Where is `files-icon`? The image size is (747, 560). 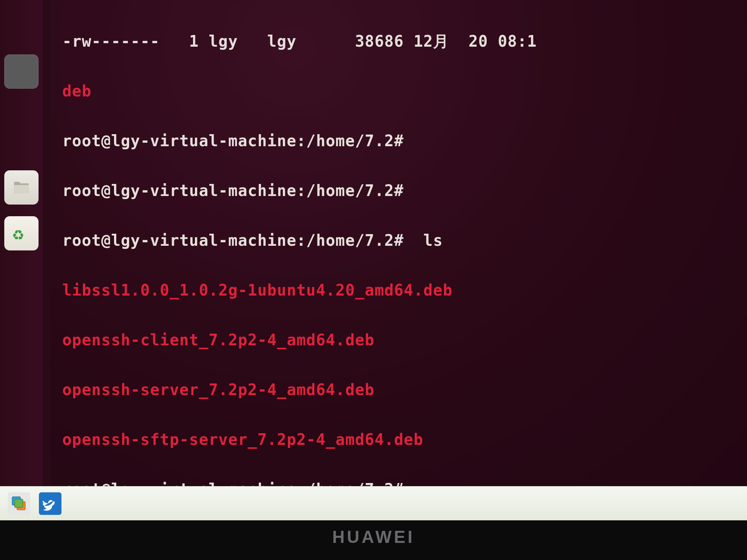
files-icon is located at coordinates (21, 187).